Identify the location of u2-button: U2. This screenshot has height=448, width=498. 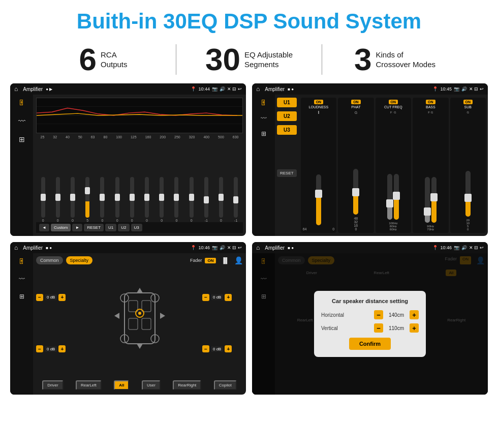
(287, 116).